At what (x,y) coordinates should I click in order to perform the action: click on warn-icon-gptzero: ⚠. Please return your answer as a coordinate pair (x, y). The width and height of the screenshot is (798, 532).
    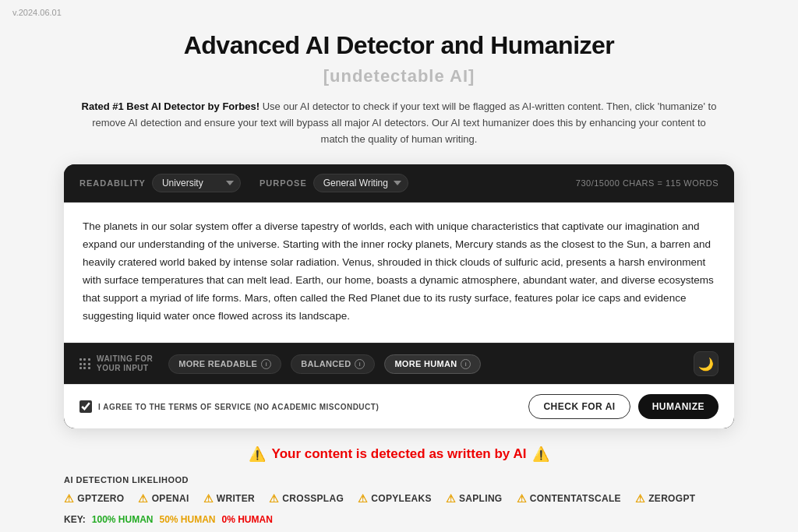
    Looking at the image, I should click on (69, 499).